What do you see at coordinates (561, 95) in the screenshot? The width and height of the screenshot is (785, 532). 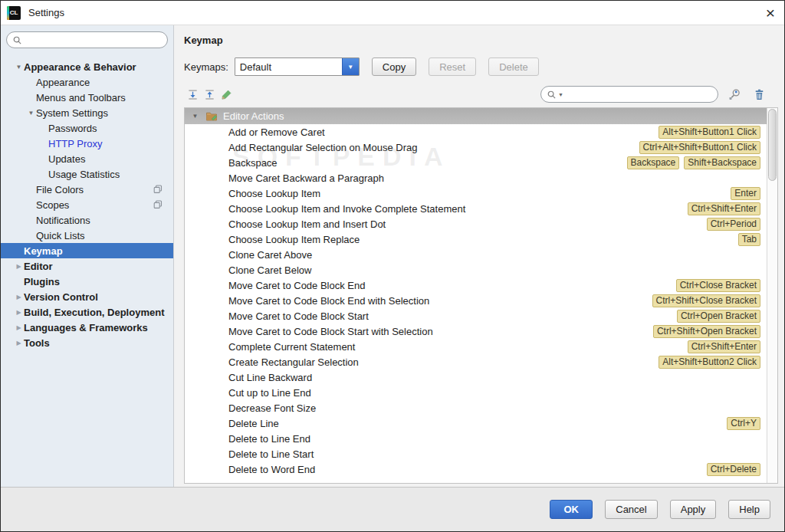 I see `search-options-caret-icon: ▼` at bounding box center [561, 95].